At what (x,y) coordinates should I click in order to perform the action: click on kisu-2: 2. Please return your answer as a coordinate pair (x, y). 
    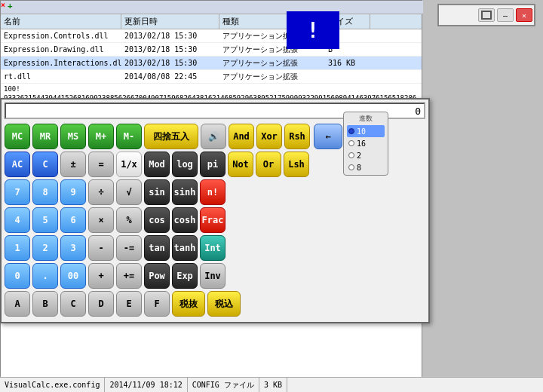
    Looking at the image, I should click on (366, 155).